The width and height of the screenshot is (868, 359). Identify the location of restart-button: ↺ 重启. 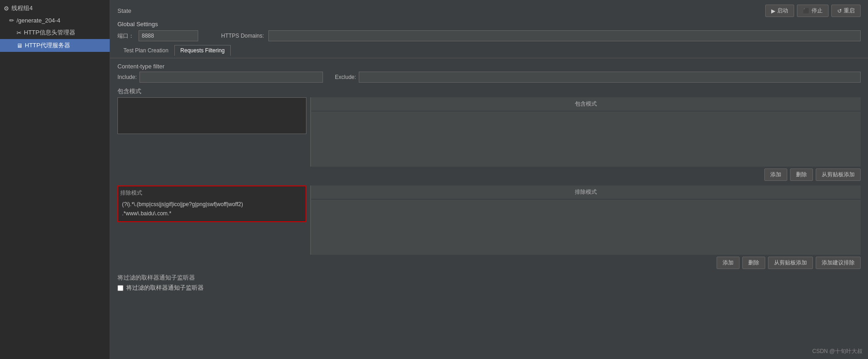
(846, 11).